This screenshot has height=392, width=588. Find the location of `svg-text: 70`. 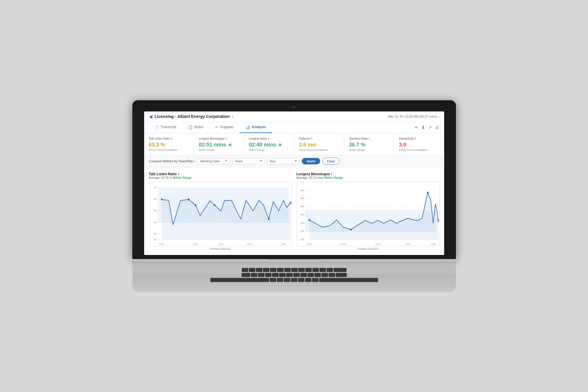

svg-text: 70 is located at coordinates (155, 188).